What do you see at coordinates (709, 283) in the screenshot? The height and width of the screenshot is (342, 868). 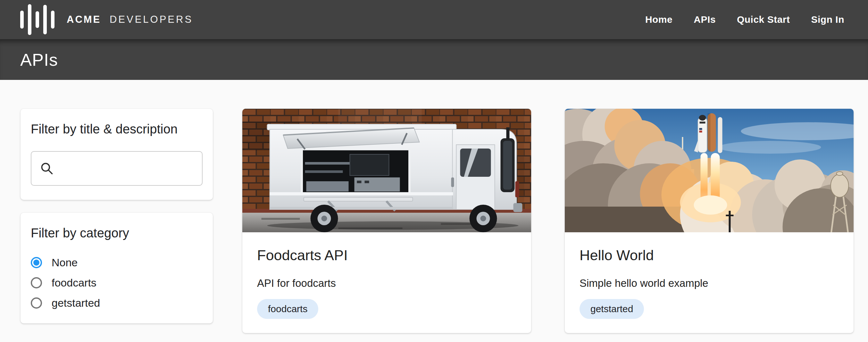 I see `api-card-description: Simple hello world example` at bounding box center [709, 283].